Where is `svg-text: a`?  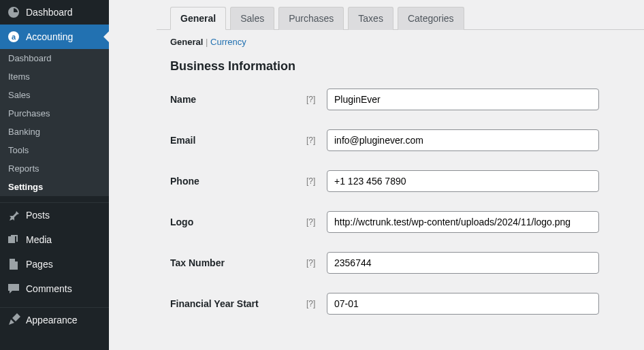
svg-text: a is located at coordinates (14, 37).